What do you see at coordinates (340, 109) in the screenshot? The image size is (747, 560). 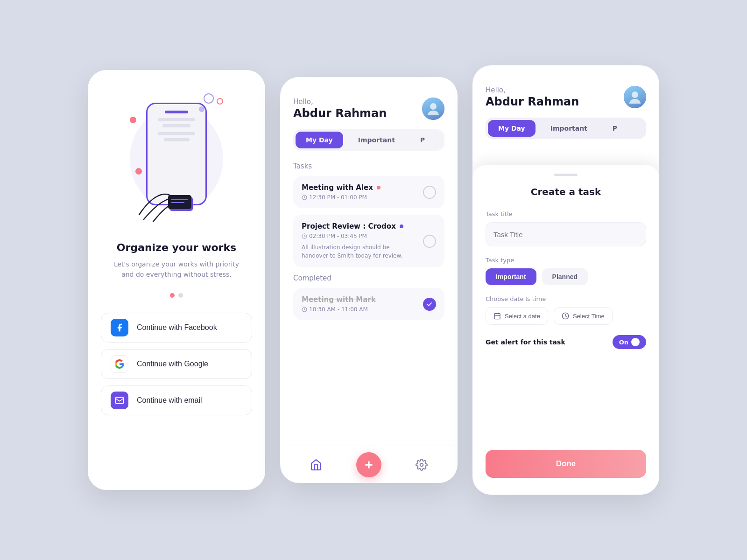 I see `greeting-block: Hello, Abdur Rahman` at bounding box center [340, 109].